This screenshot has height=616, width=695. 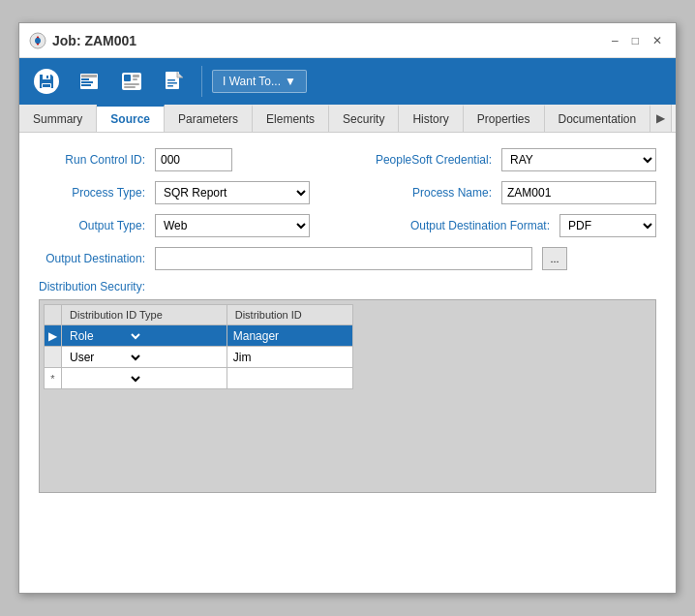 What do you see at coordinates (289, 336) in the screenshot?
I see `dist-id-value-cell: Manager` at bounding box center [289, 336].